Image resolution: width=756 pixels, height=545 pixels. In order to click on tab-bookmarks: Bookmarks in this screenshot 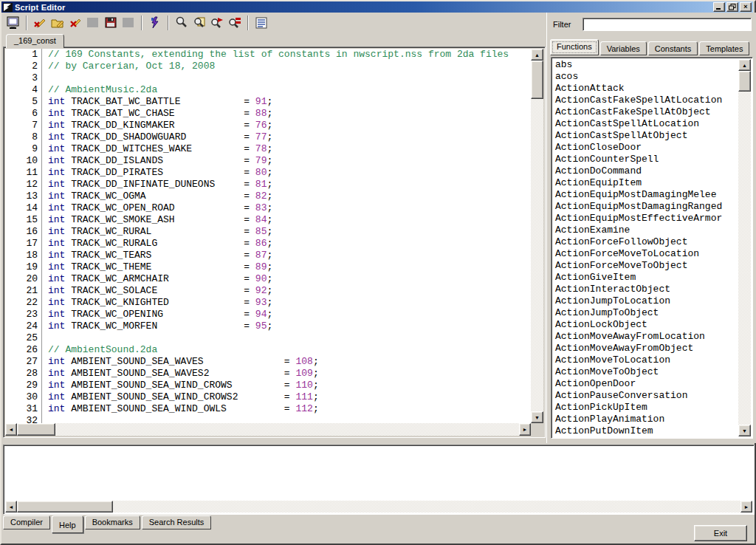, I will do `click(112, 523)`.